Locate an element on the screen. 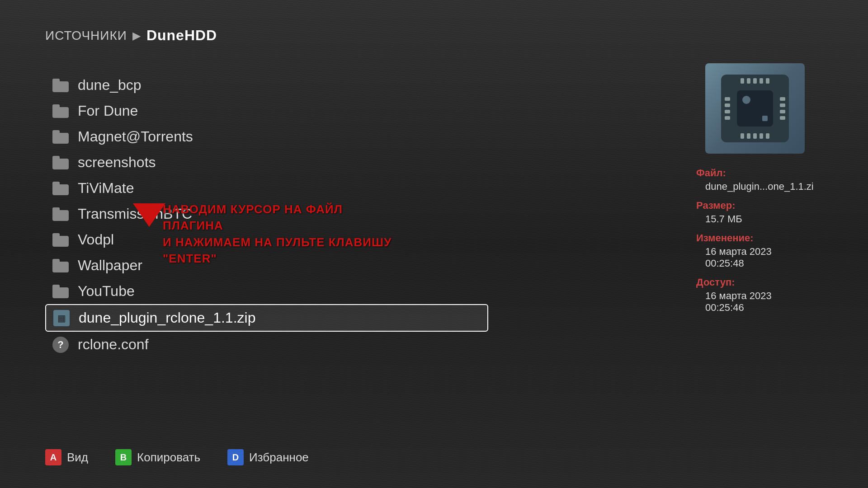 The height and width of the screenshot is (488, 868). file-name: screenshots is located at coordinates (117, 163).